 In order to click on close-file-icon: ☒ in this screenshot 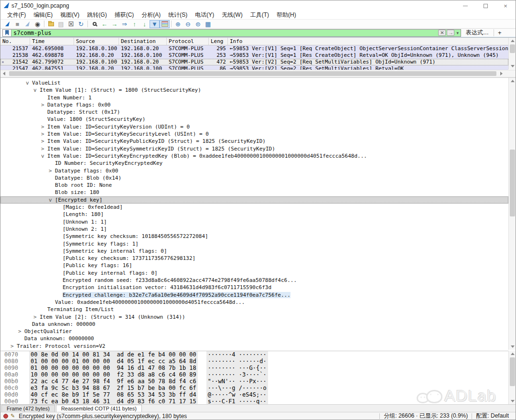, I will do `click(71, 24)`.